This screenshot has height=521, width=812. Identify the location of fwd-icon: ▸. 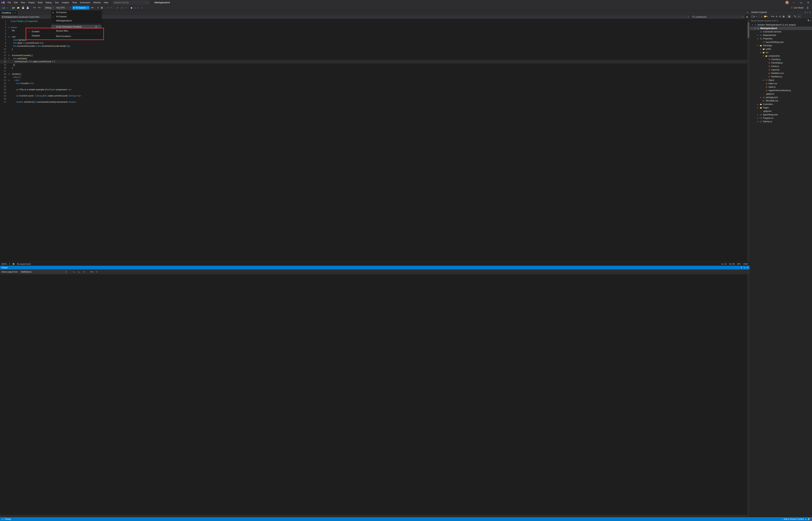
(757, 16).